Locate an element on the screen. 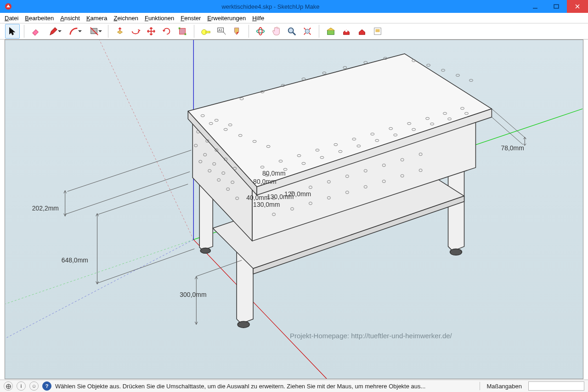 Image resolution: width=588 pixels, height=392 pixels. measurement-label: Maßangaben is located at coordinates (504, 386).